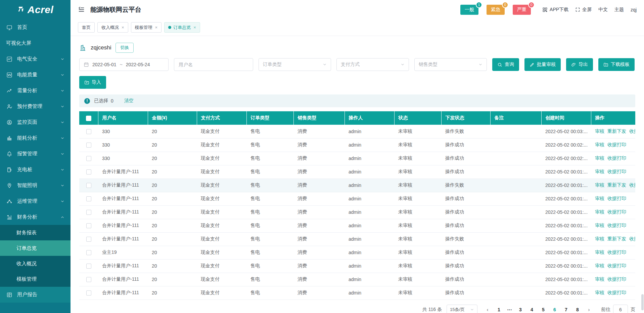 Image resolution: width=644 pixels, height=313 pixels. I want to click on page-number-button: 1, so click(499, 310).